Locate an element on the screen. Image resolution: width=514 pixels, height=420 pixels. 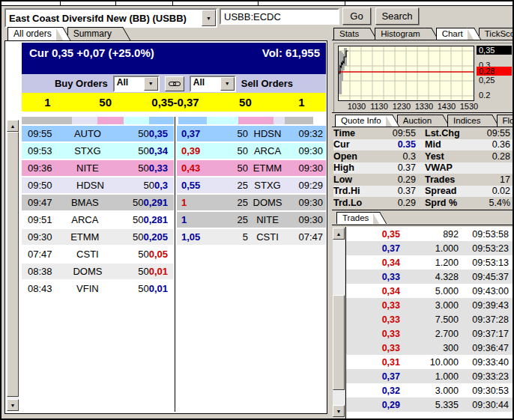
book-scrollbar: ▲ ▼ is located at coordinates (13, 265).